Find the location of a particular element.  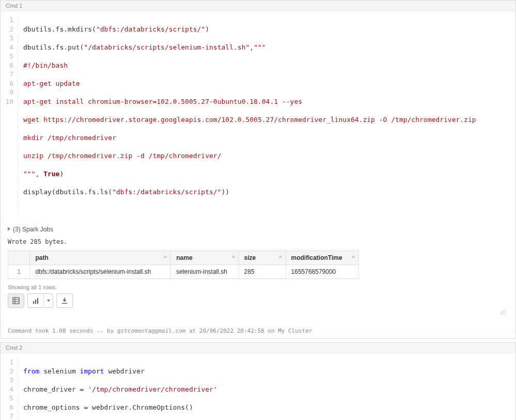

command-footer: Command took 1.08 seconds -- by gstcomen… is located at coordinates (258, 332).